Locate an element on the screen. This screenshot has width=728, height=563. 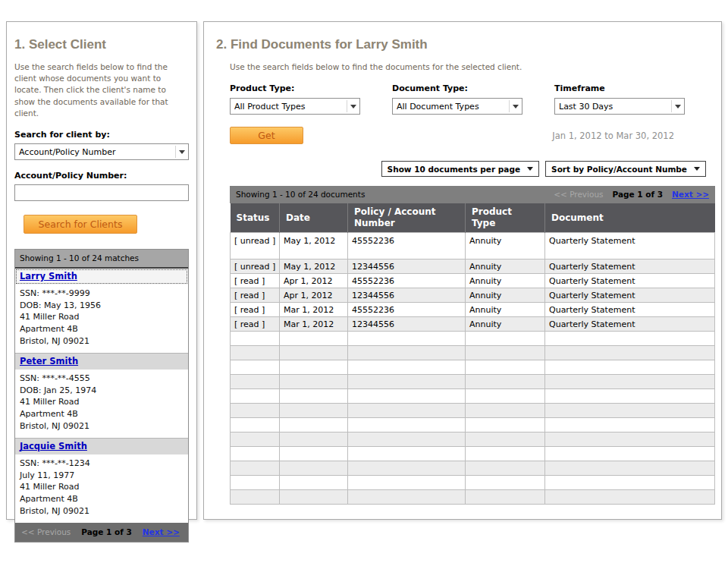
column-header-product-type: Product Type is located at coordinates (505, 219).